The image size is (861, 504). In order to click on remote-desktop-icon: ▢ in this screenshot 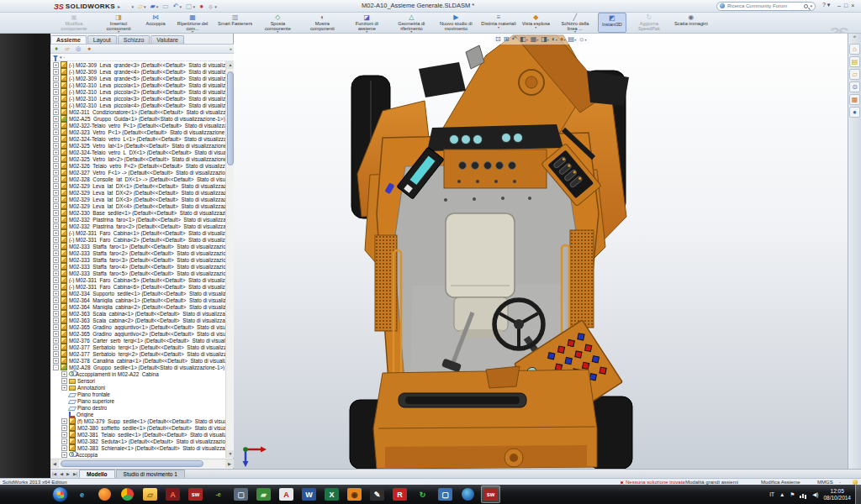, I will do `click(446, 494)`.